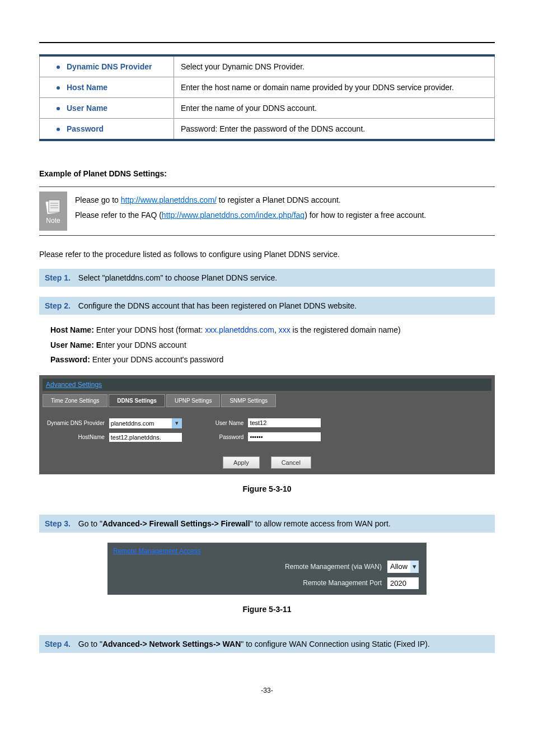  Describe the element at coordinates (346, 330) in the screenshot. I see `hostname-text-e: is the registered domain name)` at that location.